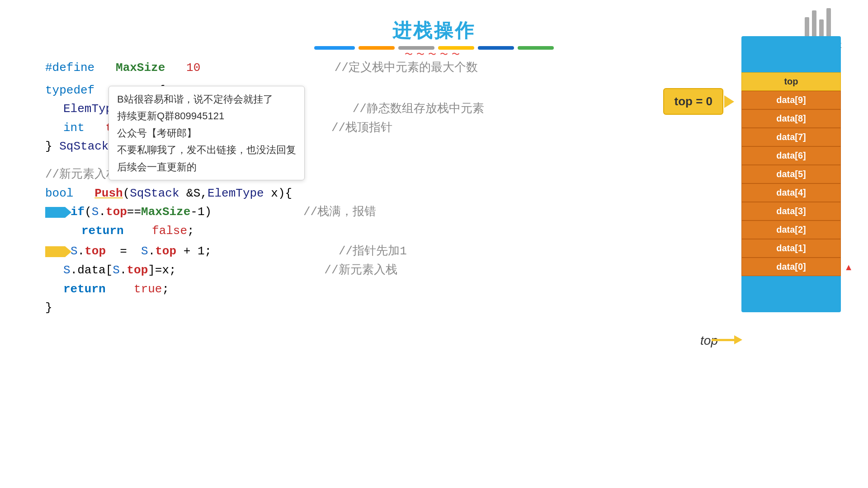 The height and width of the screenshot is (488, 868). What do you see at coordinates (791, 100) in the screenshot?
I see `memory-cell-data9: data[9]` at bounding box center [791, 100].